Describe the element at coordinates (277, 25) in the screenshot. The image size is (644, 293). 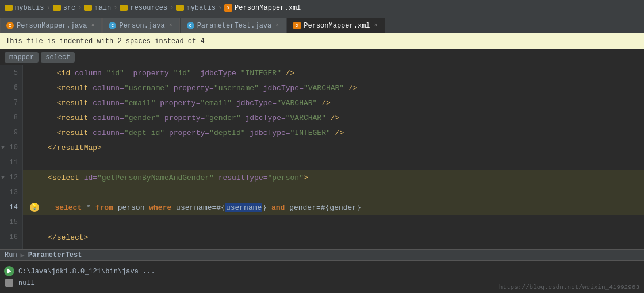
I see `tab-close-ParameterTest-java: ×` at that location.